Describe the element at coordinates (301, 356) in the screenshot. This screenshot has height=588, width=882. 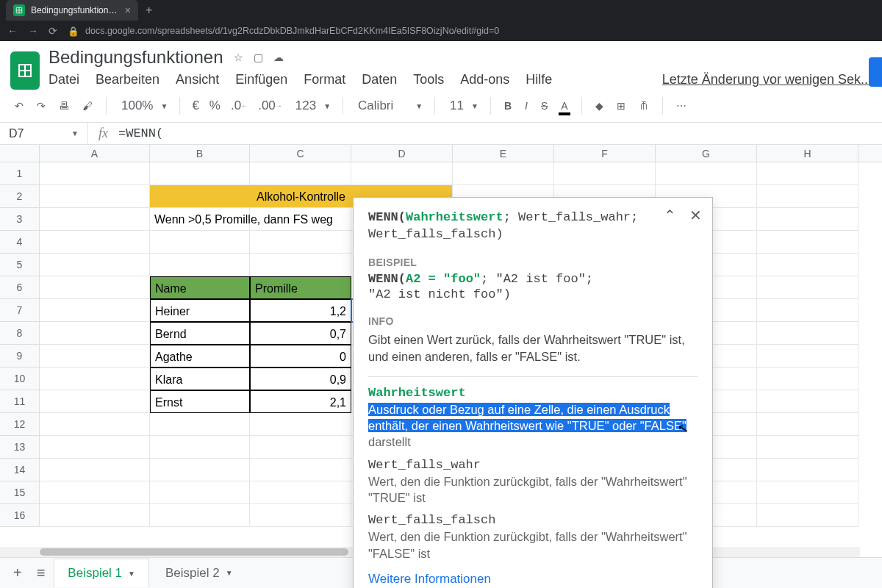
I see `cell: 0` at that location.